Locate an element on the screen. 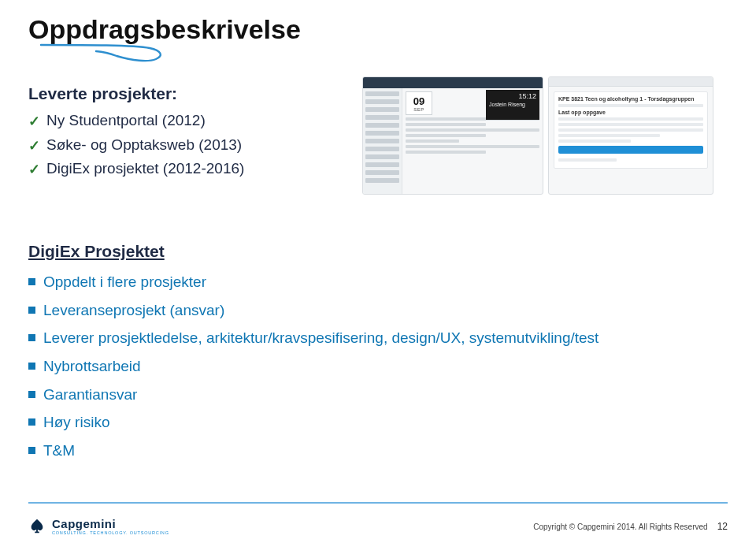 This screenshot has height=543, width=756. list-item: Høy risiko is located at coordinates (378, 422).